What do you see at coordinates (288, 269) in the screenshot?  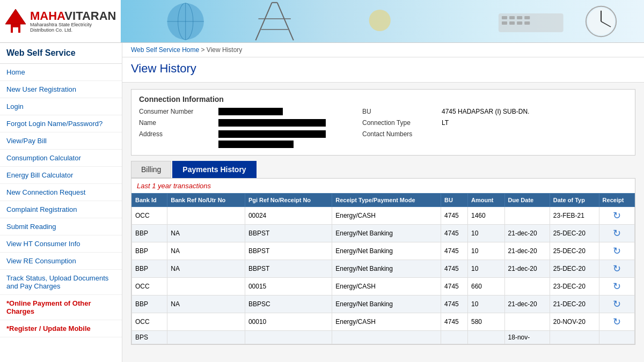 I see `cell-3-2: BBPST` at bounding box center [288, 269].